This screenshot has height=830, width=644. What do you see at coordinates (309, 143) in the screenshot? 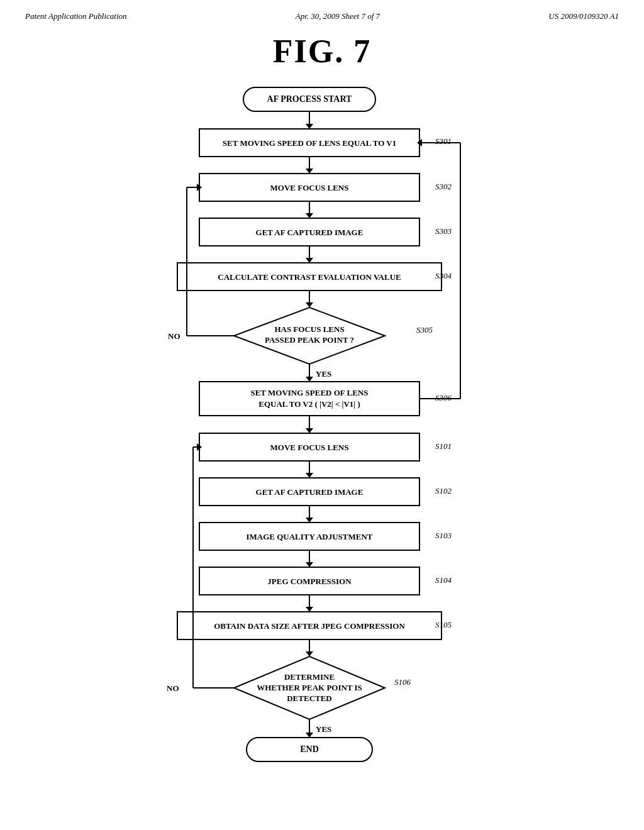
I see `s301-text: SET MOVING SPEED OF LENS EQUAL TO V1` at bounding box center [309, 143].